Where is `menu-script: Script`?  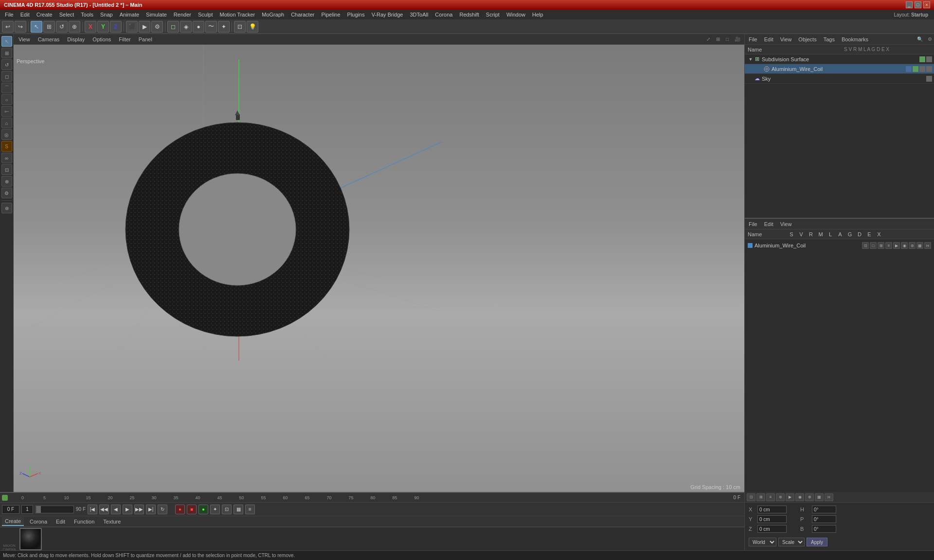 menu-script: Script is located at coordinates (493, 15).